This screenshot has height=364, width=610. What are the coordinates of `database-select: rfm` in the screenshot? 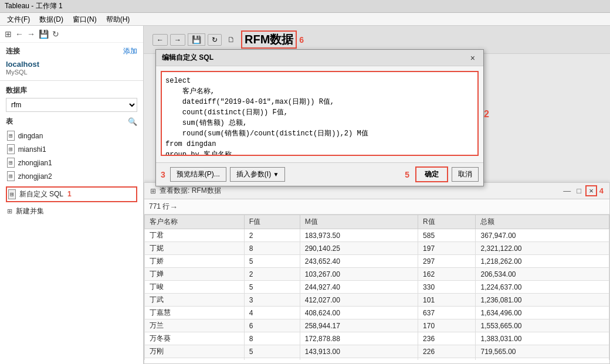 It's located at (72, 105).